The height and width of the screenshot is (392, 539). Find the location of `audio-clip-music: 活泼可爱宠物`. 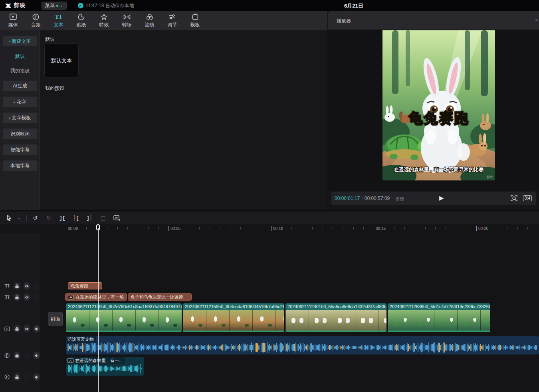

audio-clip-music: 活泼可爱宠物 is located at coordinates (303, 345).